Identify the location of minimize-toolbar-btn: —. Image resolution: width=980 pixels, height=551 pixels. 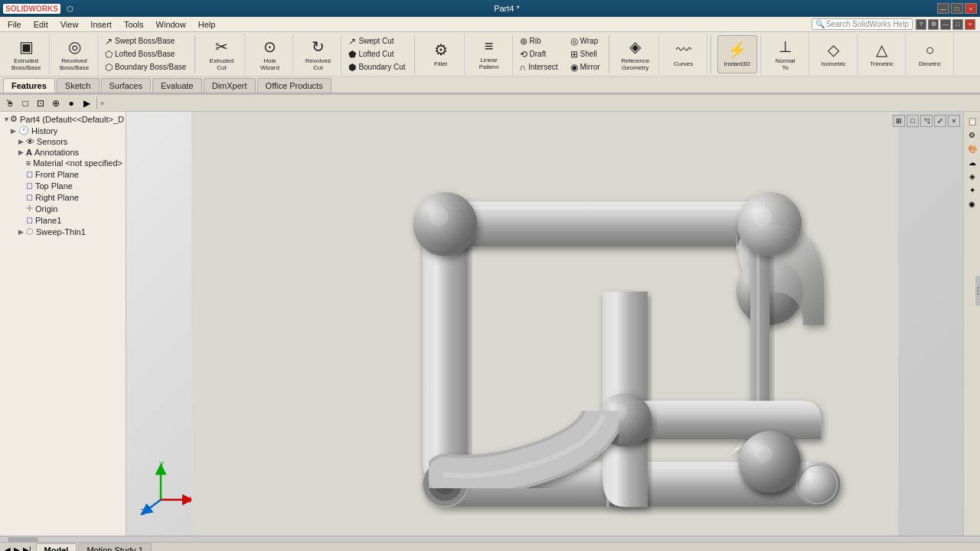
(946, 24).